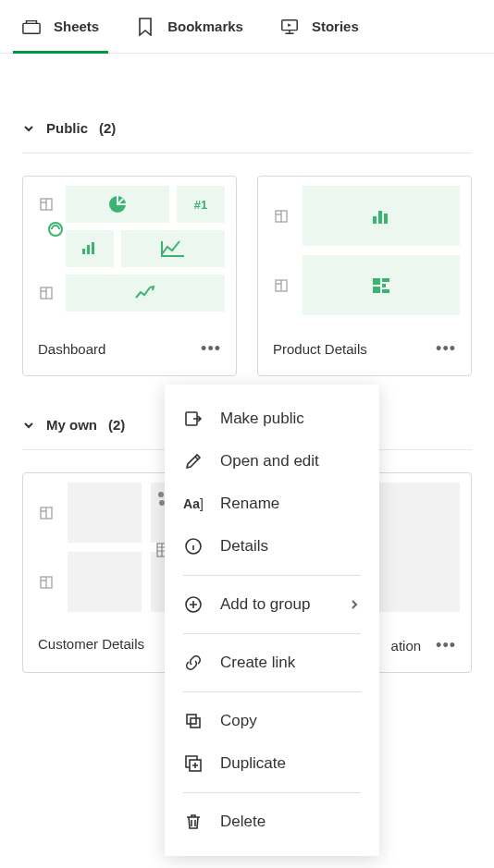 The width and height of the screenshot is (494, 868). Describe the element at coordinates (193, 764) in the screenshot. I see `duplicate-icon` at that location.